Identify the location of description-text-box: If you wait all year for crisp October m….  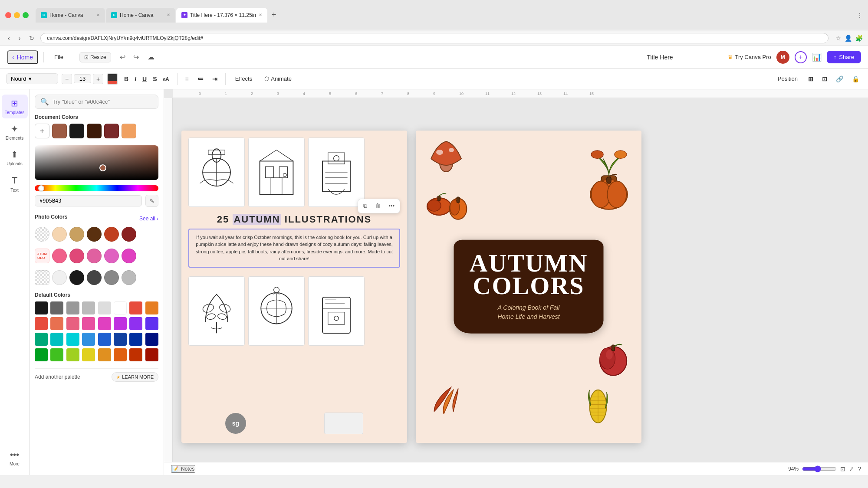
(294, 248).